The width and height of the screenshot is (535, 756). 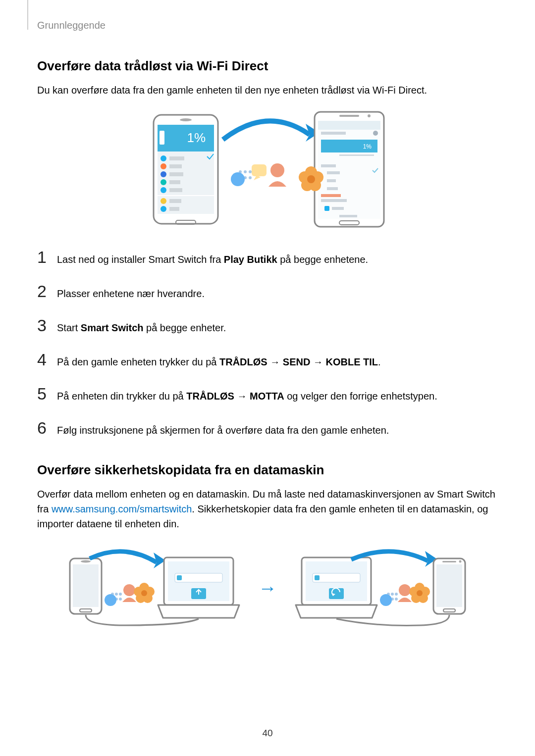 What do you see at coordinates (268, 169) in the screenshot?
I see `wifi-direct-illustration: 1%` at bounding box center [268, 169].